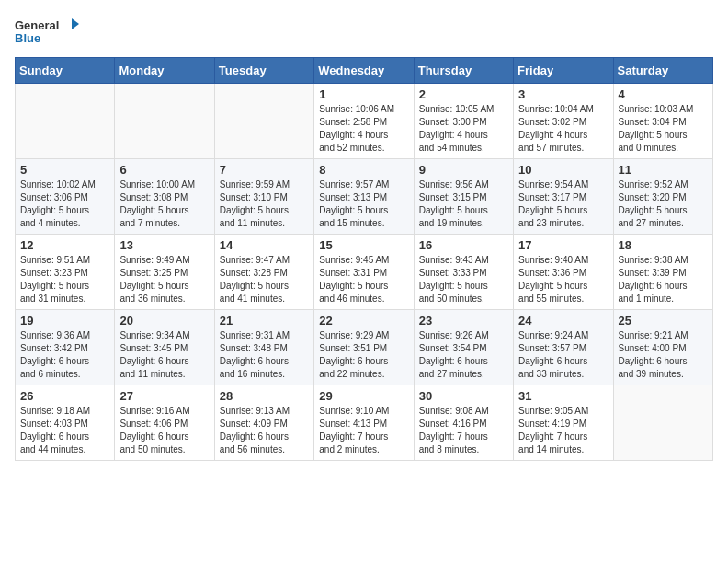 Image resolution: width=728 pixels, height=563 pixels. Describe the element at coordinates (364, 129) in the screenshot. I see `day-info: Sunrise: 10:06 AM Sunset: 2:58 PM Daylig…` at that location.